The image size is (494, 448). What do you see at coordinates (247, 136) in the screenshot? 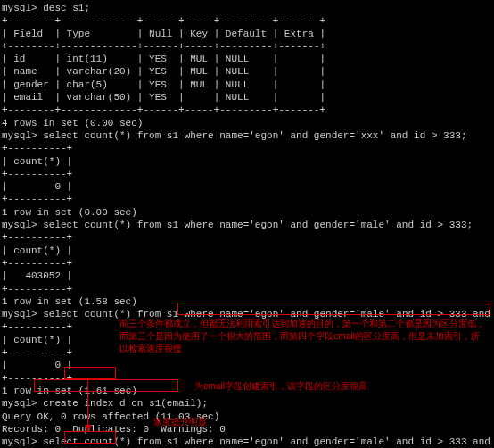
I see `cmd-select-1: mysql> select count(*) from s1 where nam…` at bounding box center [247, 136].